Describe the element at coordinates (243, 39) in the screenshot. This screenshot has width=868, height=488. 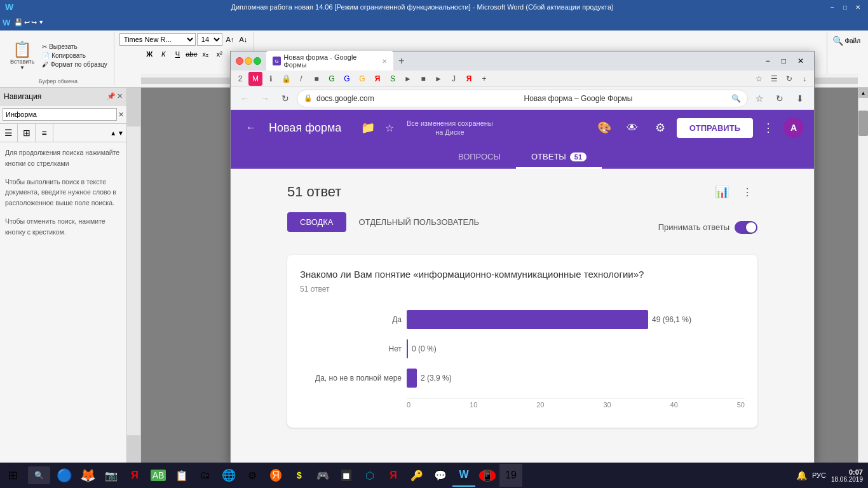
I see `font-decrease-btn: A↓` at that location.